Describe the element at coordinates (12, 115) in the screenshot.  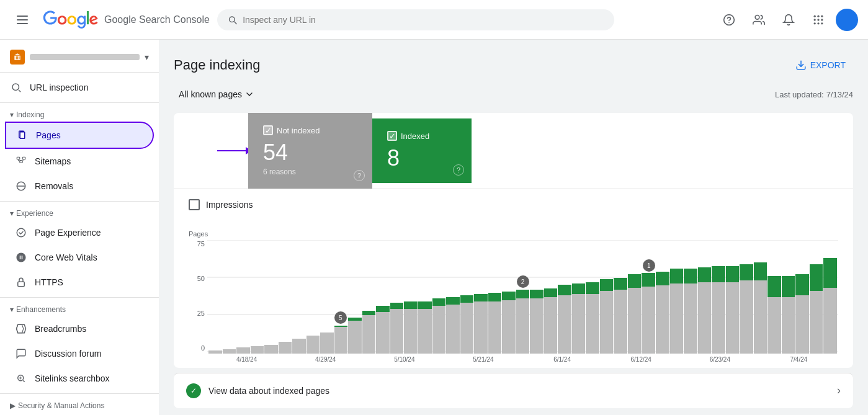
I see `indexing-chevron: ▾` at that location.